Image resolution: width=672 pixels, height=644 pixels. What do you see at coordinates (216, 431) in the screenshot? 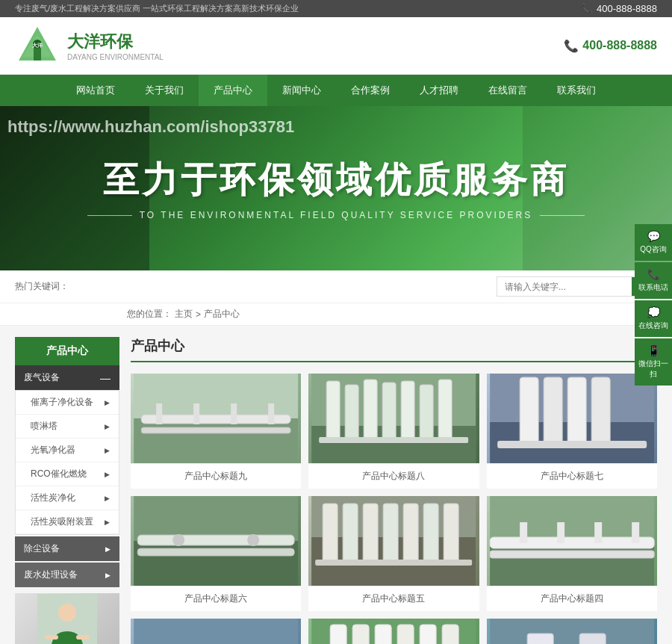
I see `product-item-9: 产品中心标题九` at bounding box center [216, 431].